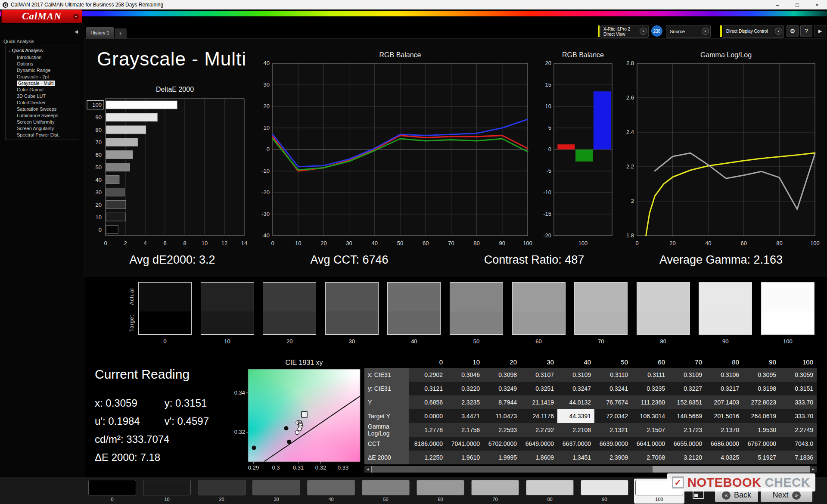 This screenshot has width=827, height=504. What do you see at coordinates (428, 389) in the screenshot?
I see `table-cell: 0.3121` at bounding box center [428, 389].